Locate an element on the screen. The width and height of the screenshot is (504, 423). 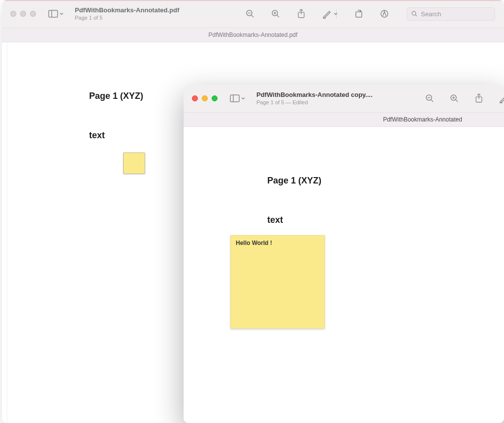
toolbar: PdfWithBookmarks-Annotated.pdf Page 1 of… is located at coordinates (253, 14).